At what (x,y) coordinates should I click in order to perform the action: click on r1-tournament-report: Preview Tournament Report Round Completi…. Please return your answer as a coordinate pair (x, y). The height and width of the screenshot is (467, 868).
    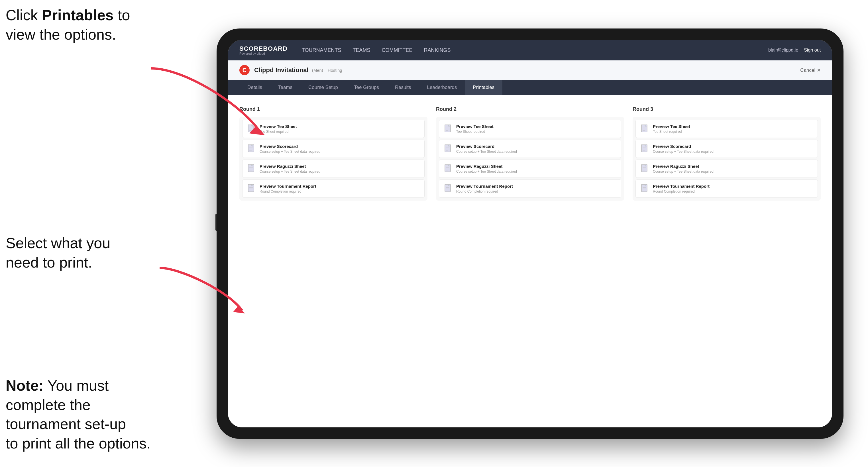
    Looking at the image, I should click on (334, 189).